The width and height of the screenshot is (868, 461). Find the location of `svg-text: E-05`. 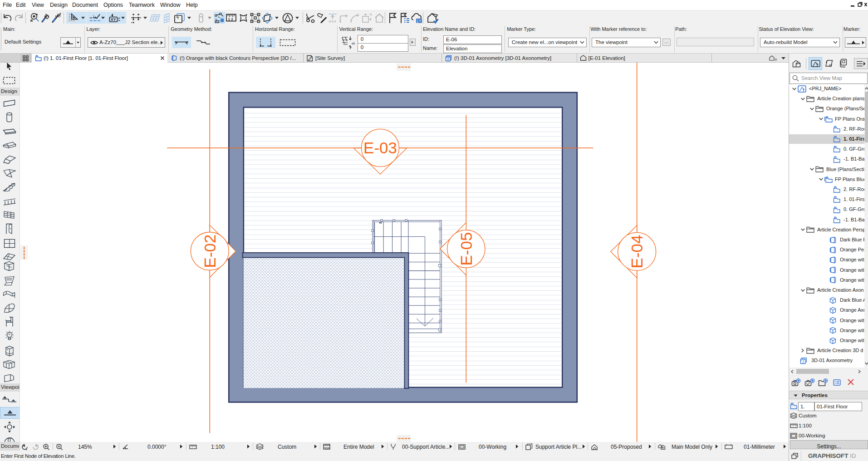

svg-text: E-05 is located at coordinates (466, 249).